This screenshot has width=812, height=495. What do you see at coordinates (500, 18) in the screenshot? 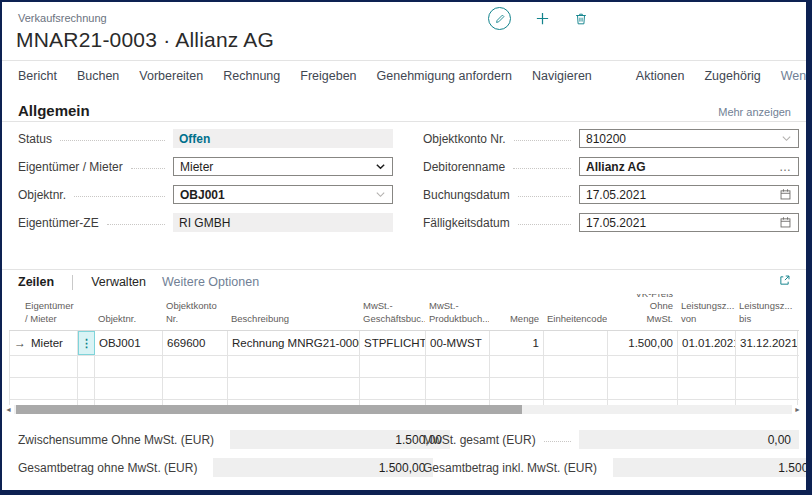
I see `edit-button` at bounding box center [500, 18].